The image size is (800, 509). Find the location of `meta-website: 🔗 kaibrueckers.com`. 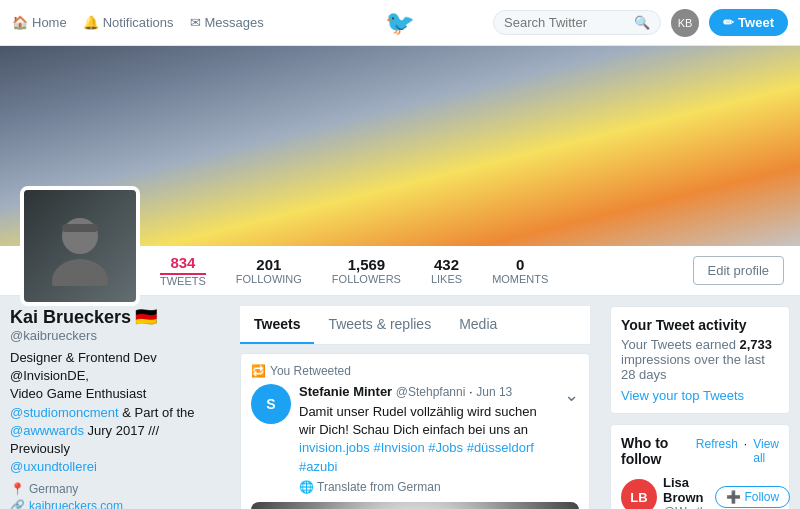

meta-website: 🔗 kaibrueckers.com is located at coordinates (115, 504).